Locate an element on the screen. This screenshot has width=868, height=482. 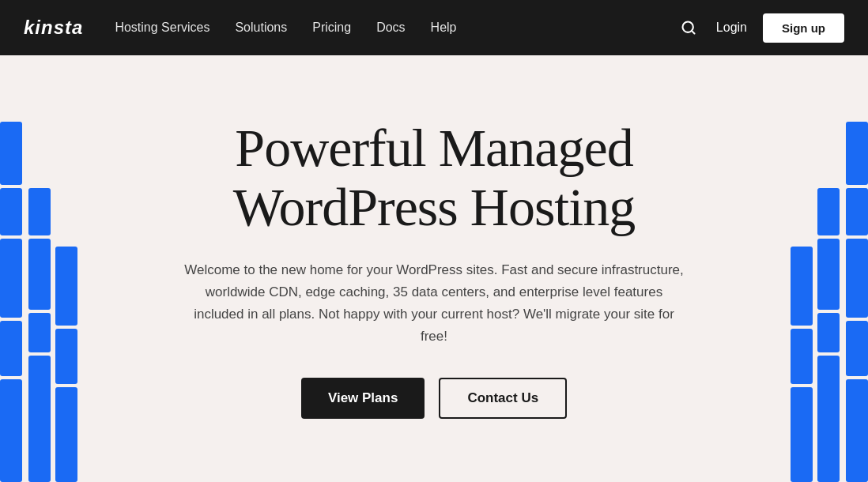
nav-item-help: Help is located at coordinates (444, 28).